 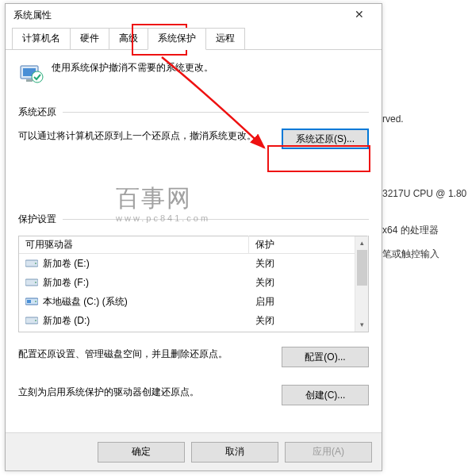 I want to click on drive-name: 新加卷 (F:), so click(x=66, y=282).